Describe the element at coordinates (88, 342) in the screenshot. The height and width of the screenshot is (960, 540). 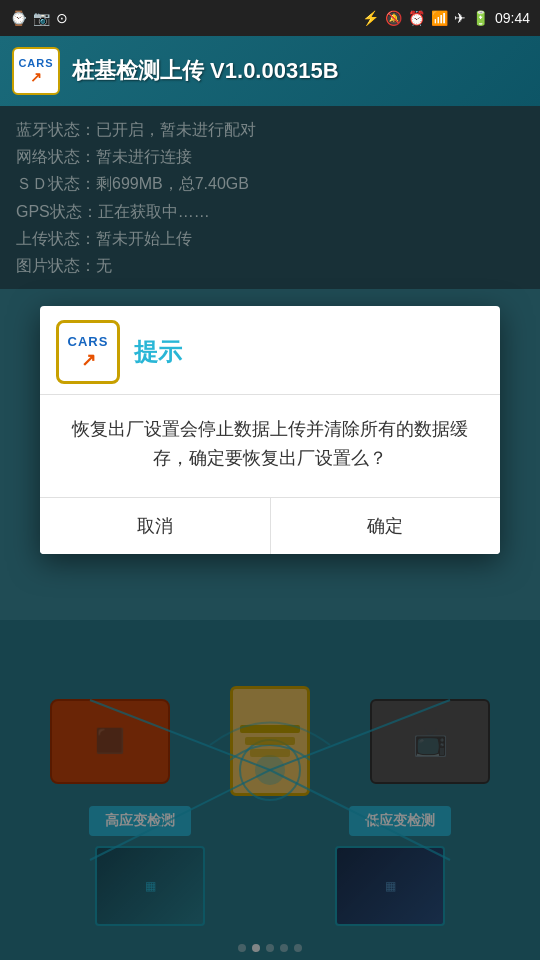
I see `dialog-icon-cars-text: CARS` at that location.